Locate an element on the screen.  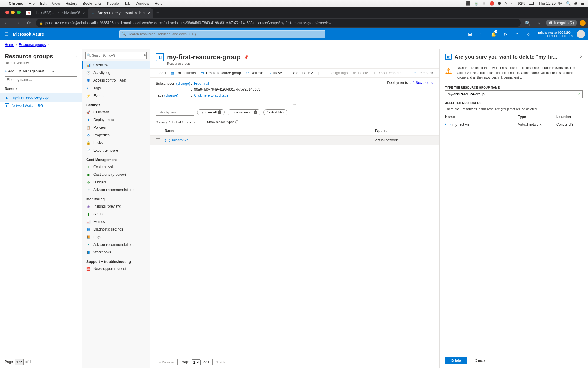
rg-item-my-first: ◧ my-first-resource-group ··· is located at coordinates (41, 97).